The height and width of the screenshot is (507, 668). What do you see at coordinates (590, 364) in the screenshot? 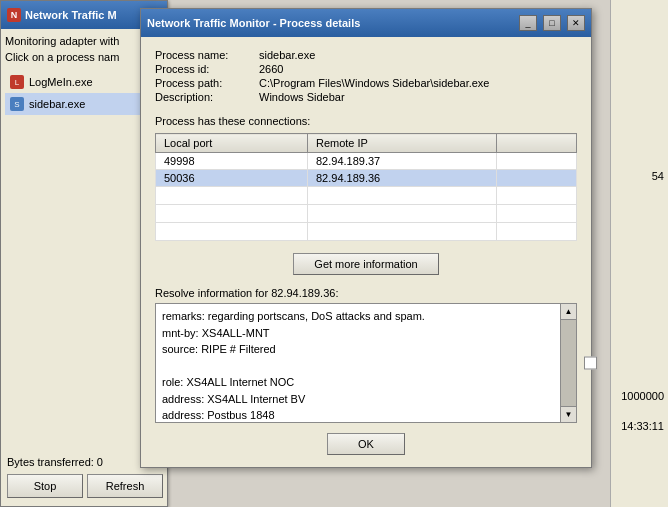
I see `resolve-checkbox` at bounding box center [590, 364].